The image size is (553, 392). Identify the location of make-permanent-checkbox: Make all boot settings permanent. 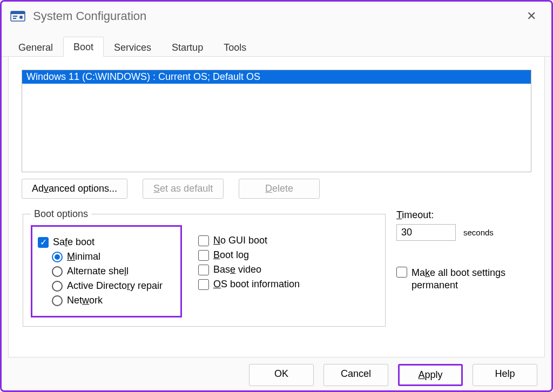
(464, 280).